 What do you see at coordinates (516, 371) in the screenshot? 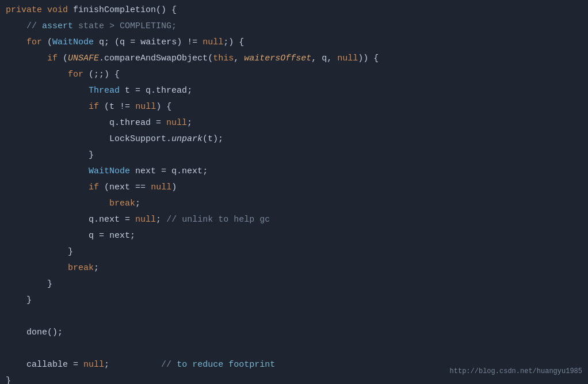
I see `attribution-url: http://blog.csdn.net/huangyu1985` at bounding box center [516, 371].